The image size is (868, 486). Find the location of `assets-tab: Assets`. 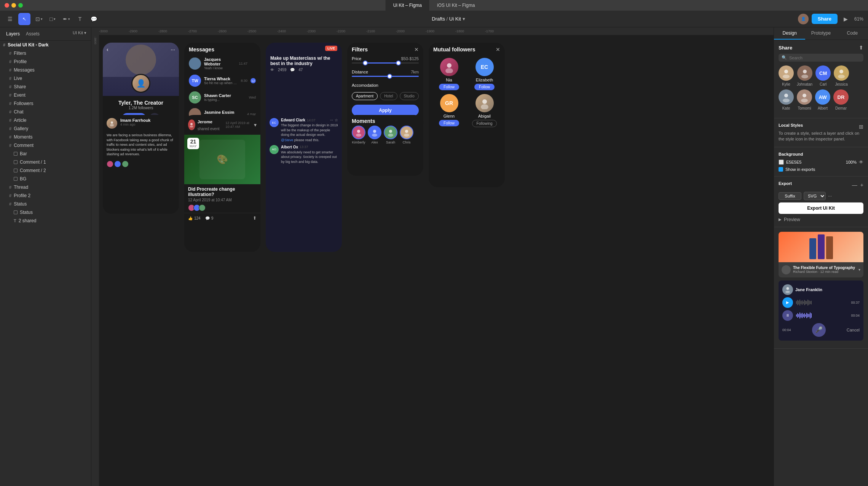

assets-tab: Assets is located at coordinates (33, 34).